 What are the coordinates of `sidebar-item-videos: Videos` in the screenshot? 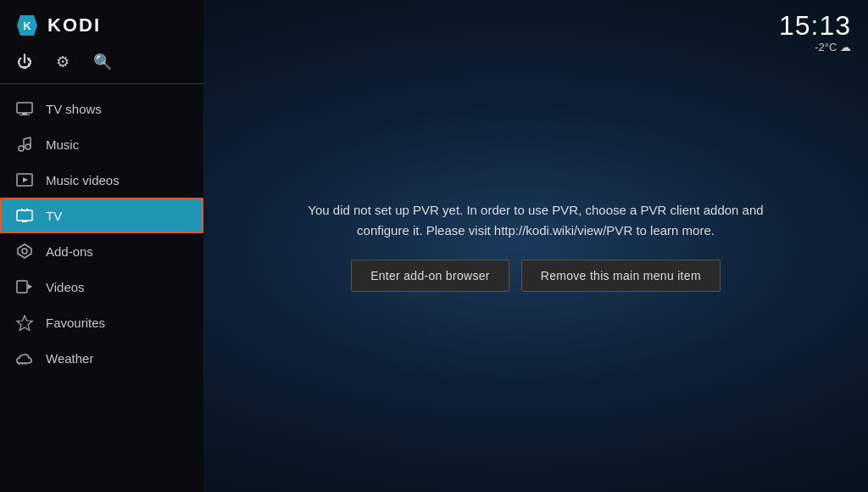 It's located at (102, 287).